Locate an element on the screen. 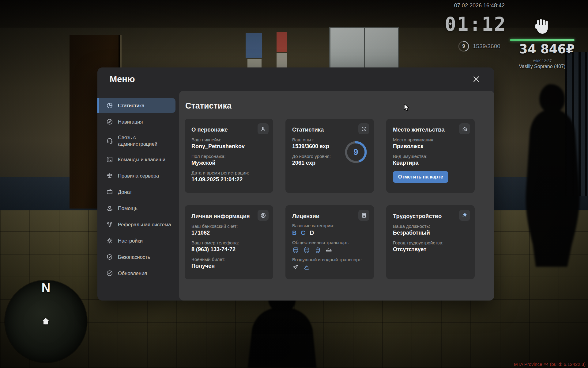 This screenshot has height=368, width=588. field-value: Rony_Petrushenkov is located at coordinates (229, 147).